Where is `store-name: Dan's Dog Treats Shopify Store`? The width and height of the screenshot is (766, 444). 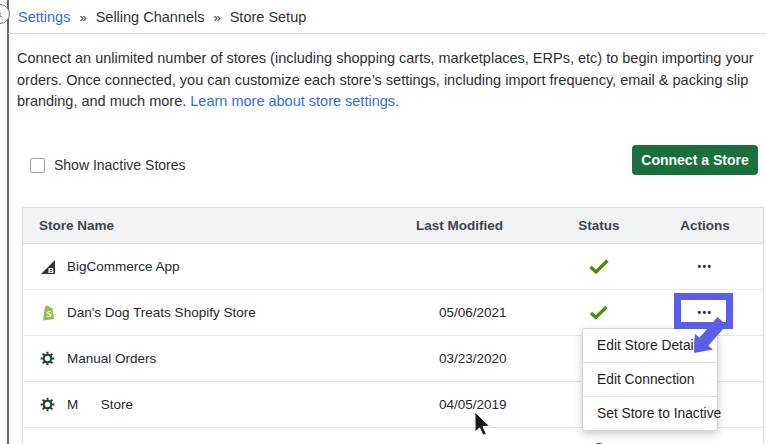 store-name: Dan's Dog Treats Shopify Store is located at coordinates (162, 312).